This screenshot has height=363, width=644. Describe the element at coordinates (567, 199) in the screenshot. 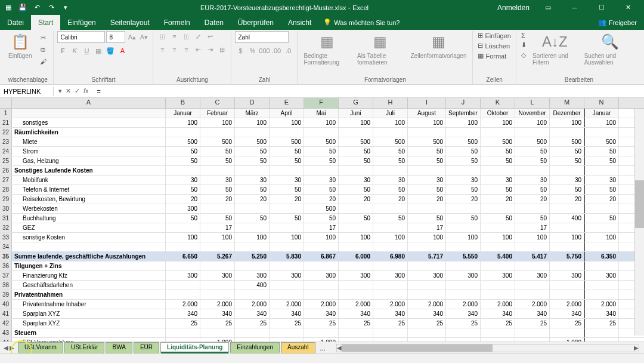

I see `cell: 20` at that location.